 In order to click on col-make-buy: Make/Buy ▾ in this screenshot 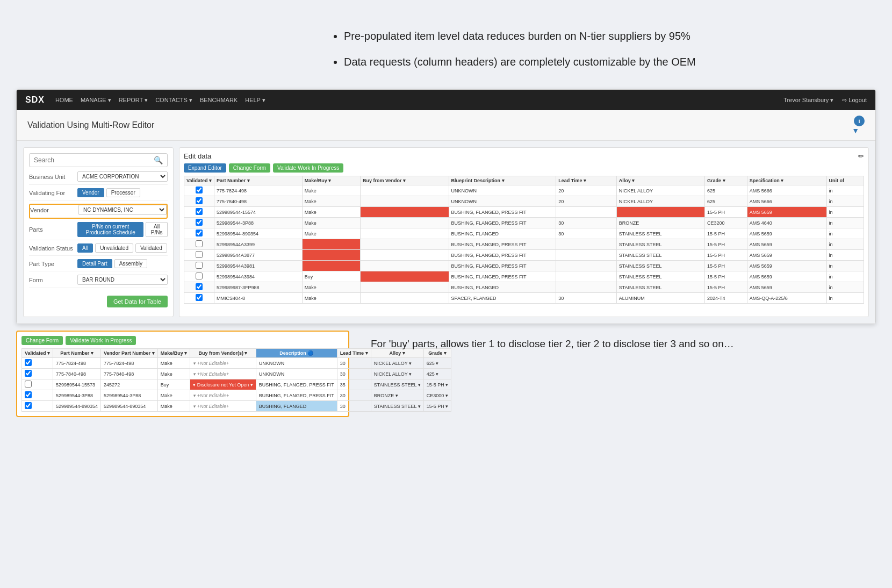, I will do `click(331, 181)`.